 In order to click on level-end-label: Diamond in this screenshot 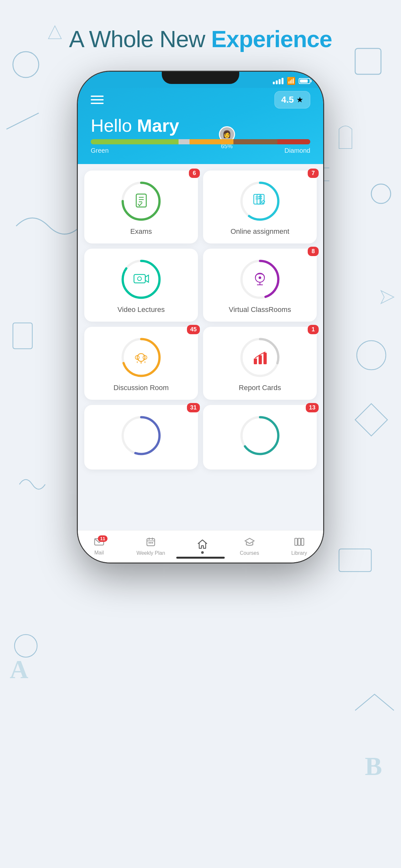, I will do `click(297, 151)`.